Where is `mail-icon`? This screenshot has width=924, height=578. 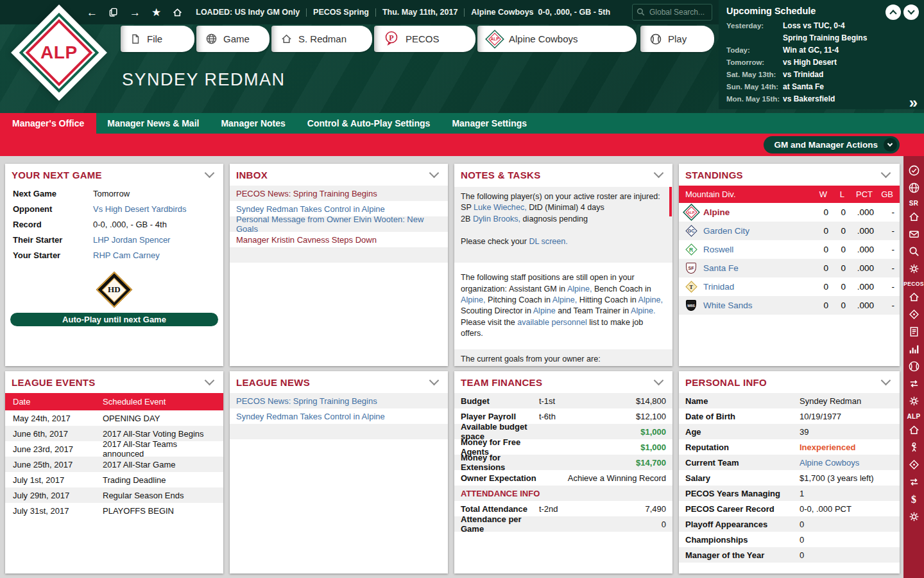 mail-icon is located at coordinates (914, 234).